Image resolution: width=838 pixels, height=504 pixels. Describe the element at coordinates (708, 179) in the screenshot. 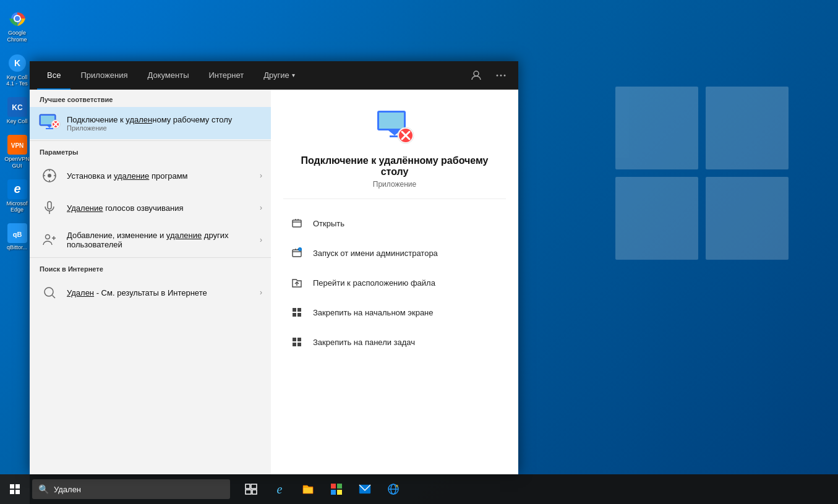

I see `windows-logo-watermark` at that location.